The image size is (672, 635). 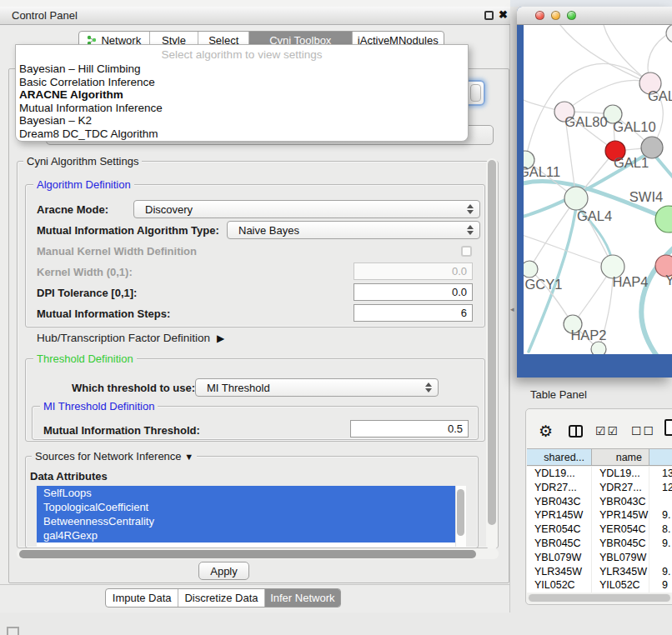 What do you see at coordinates (598, 190) in the screenshot?
I see `network-canvas: GALGAL80GAL10GAL1GAL11GAL4SWI4GCY1HAP4YH…` at bounding box center [598, 190].